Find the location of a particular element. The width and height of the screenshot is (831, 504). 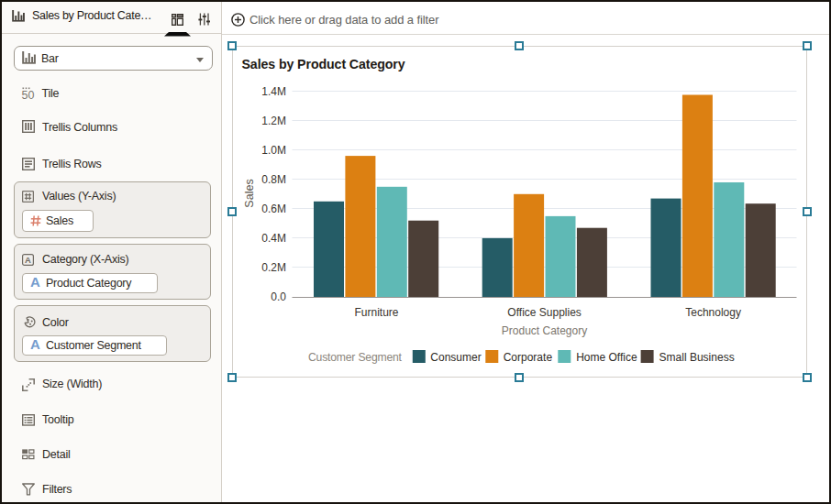

svg-text: A is located at coordinates (28, 260).